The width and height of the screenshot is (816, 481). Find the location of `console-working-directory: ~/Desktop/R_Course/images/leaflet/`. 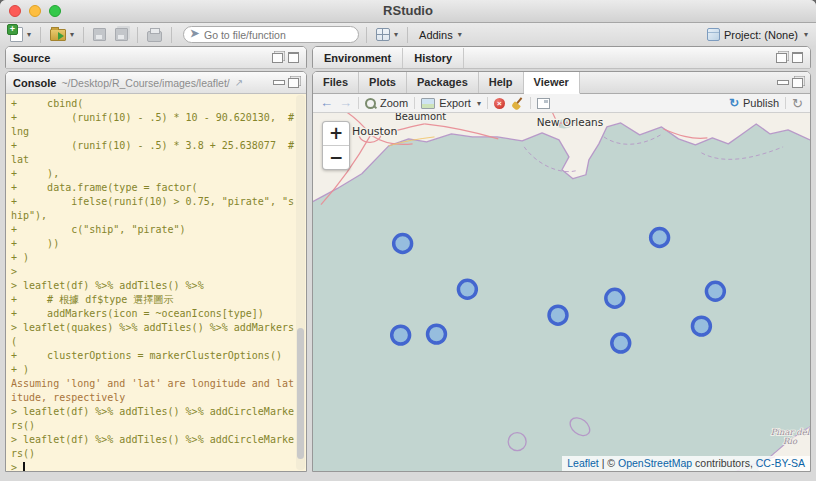

console-working-directory: ~/Desktop/R_Course/images/leaflet/ is located at coordinates (145, 83).